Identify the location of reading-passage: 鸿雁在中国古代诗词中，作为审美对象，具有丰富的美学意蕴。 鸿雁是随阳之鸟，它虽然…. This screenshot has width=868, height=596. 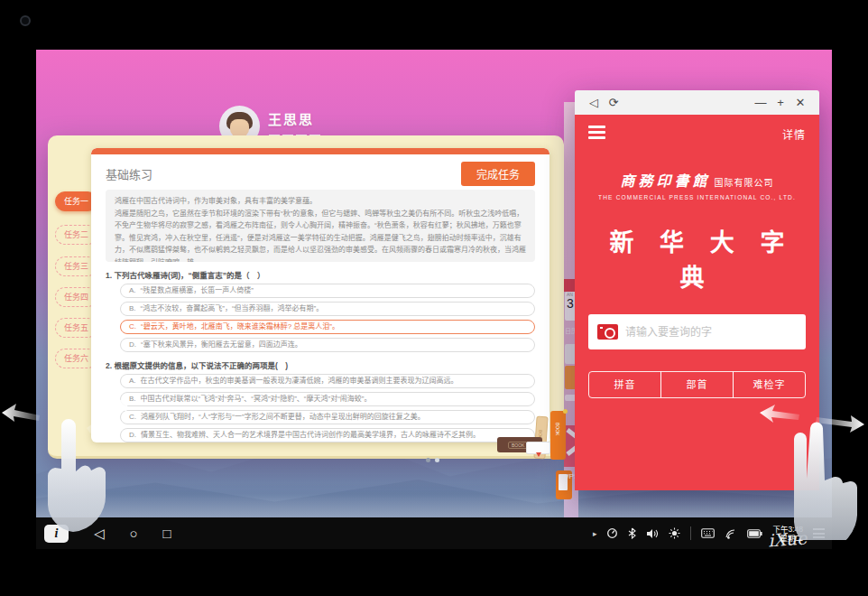
(320, 226).